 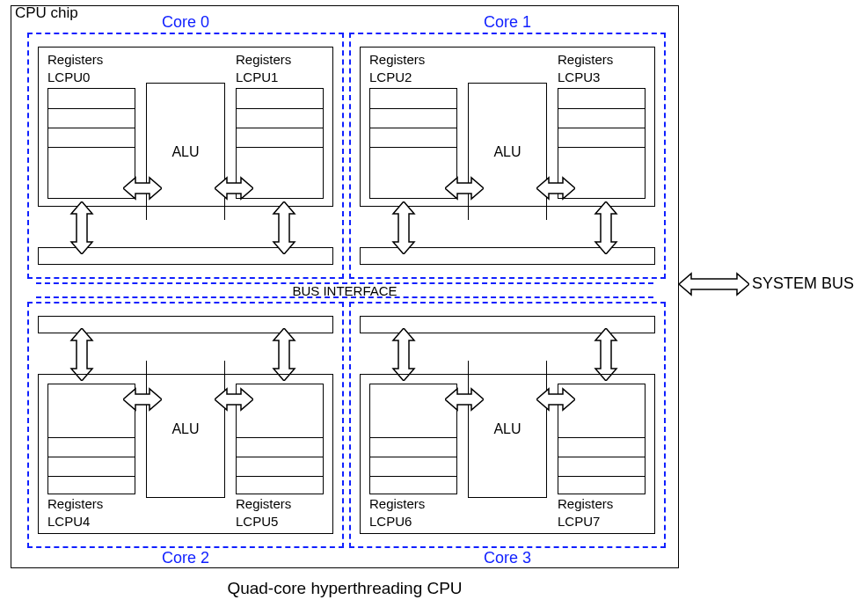 What do you see at coordinates (602, 69) in the screenshot?
I see `regs-label-lcpu3: Registers LCPU3` at bounding box center [602, 69].